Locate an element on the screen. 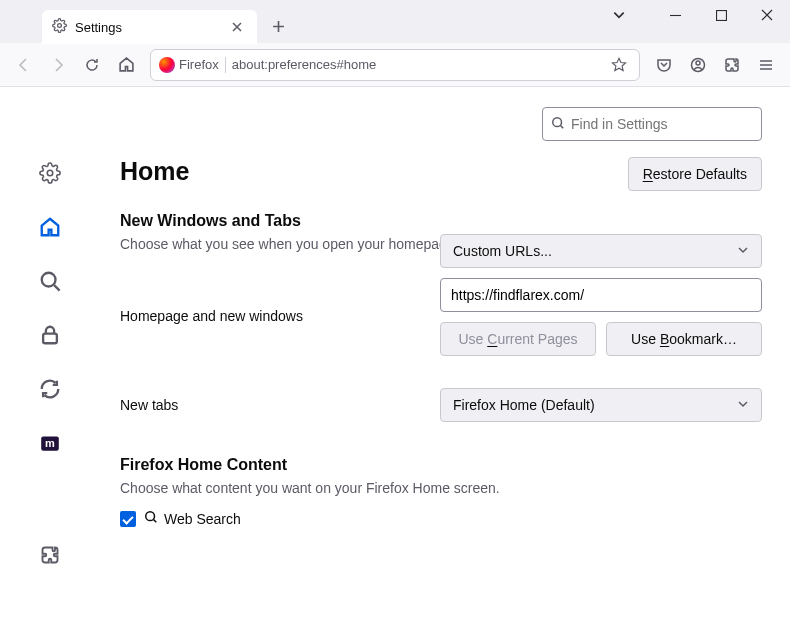 The height and width of the screenshot is (617, 790). firefox-icon is located at coordinates (167, 65).